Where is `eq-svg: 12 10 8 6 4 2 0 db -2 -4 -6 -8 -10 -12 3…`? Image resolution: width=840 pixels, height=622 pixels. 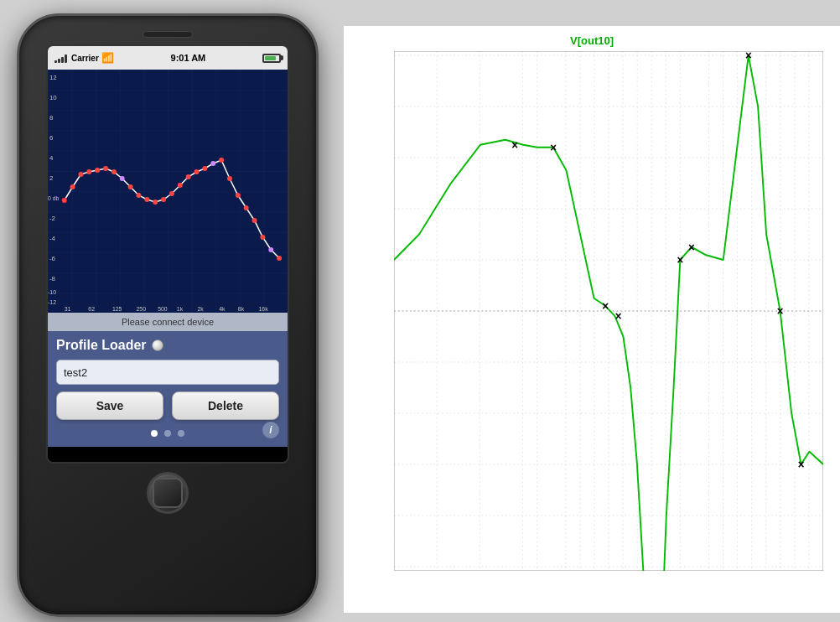
eq-svg: 12 10 8 6 4 2 0 db -2 -4 -6 -8 -10 -12 3… is located at coordinates (168, 191).